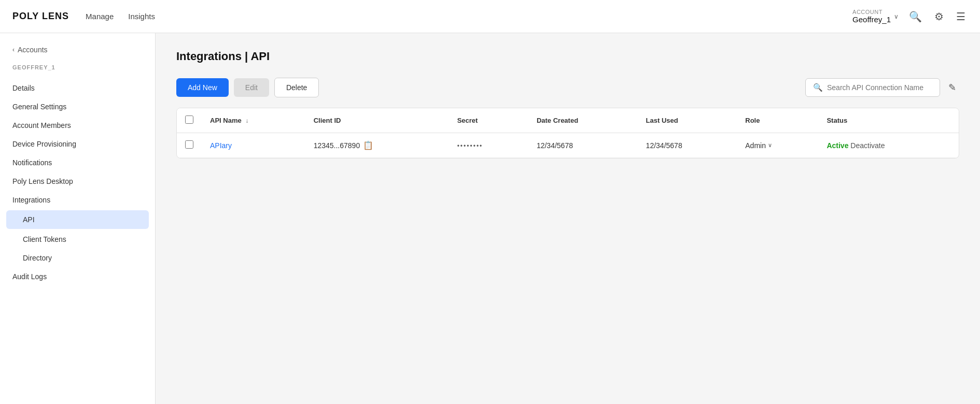 This screenshot has width=980, height=404. Describe the element at coordinates (202, 88) in the screenshot. I see `add-new-button: Add New` at that location.